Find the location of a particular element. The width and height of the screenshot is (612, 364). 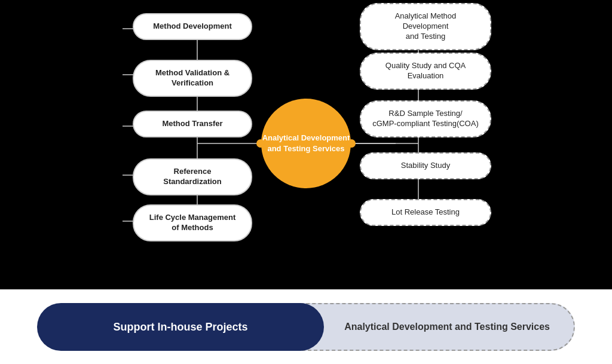

right-pill-quality-study: Quality Study and CQA Evaluation is located at coordinates (426, 71).